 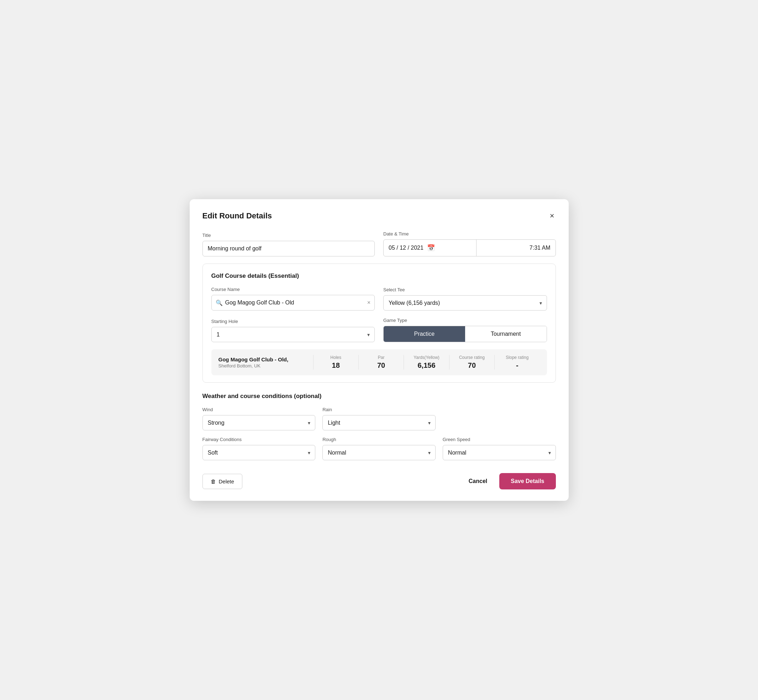 I want to click on yards-stat: Yards(Yellow) 6,156, so click(x=426, y=362).